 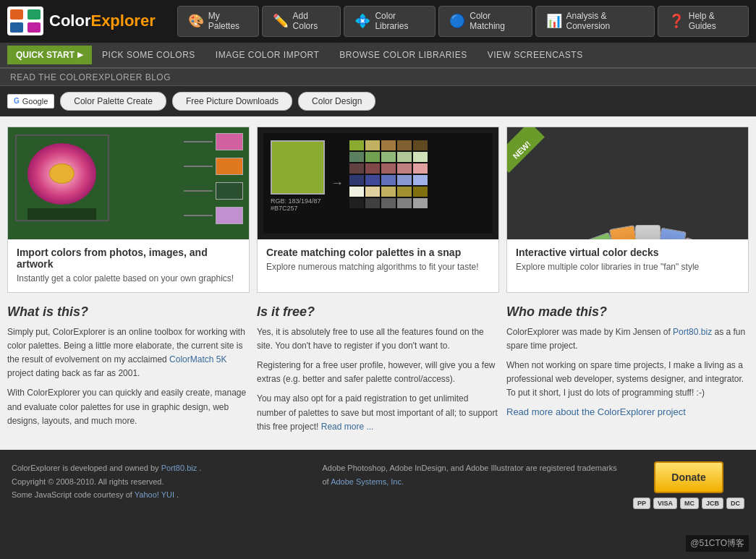 What do you see at coordinates (229, 166) in the screenshot?
I see `swatch-orange` at bounding box center [229, 166].